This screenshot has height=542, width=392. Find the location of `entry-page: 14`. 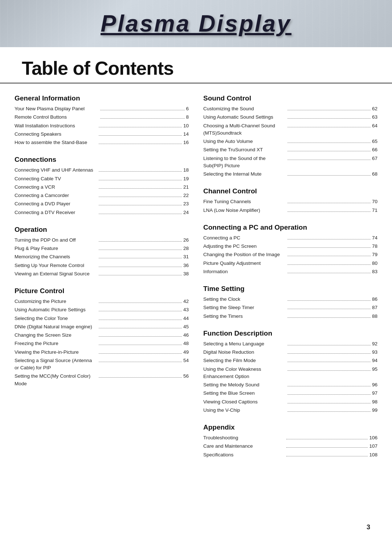

entry-page: 14 is located at coordinates (186, 134).